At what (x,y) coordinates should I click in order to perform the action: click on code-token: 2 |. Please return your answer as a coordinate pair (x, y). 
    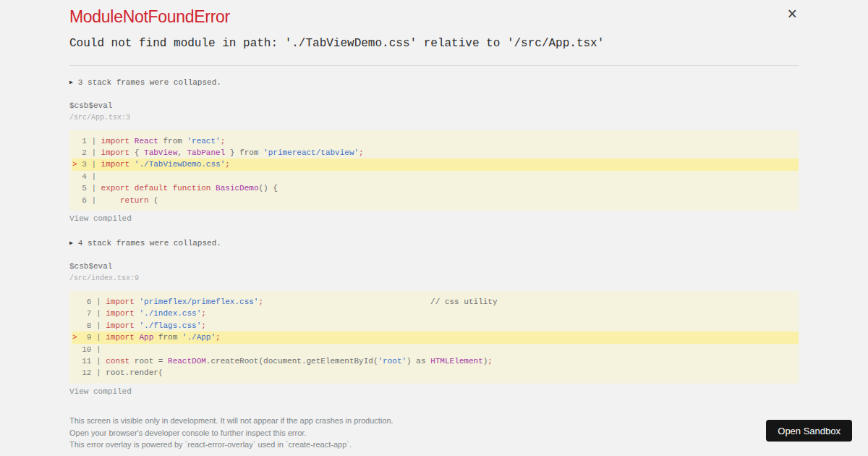
    Looking at the image, I should click on (87, 153).